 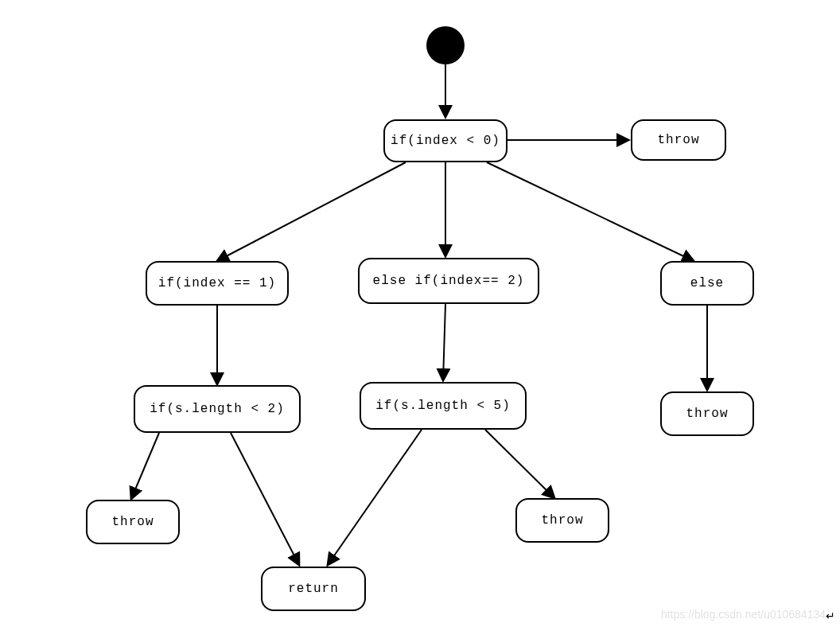 I want to click on edge-n7-n11, so click(x=375, y=497).